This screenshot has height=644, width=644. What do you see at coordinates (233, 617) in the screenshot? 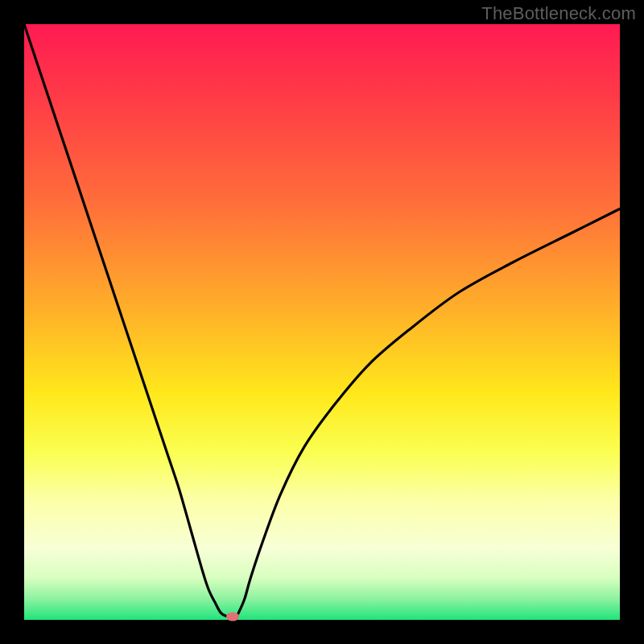
I see `optimal-marker` at bounding box center [233, 617].